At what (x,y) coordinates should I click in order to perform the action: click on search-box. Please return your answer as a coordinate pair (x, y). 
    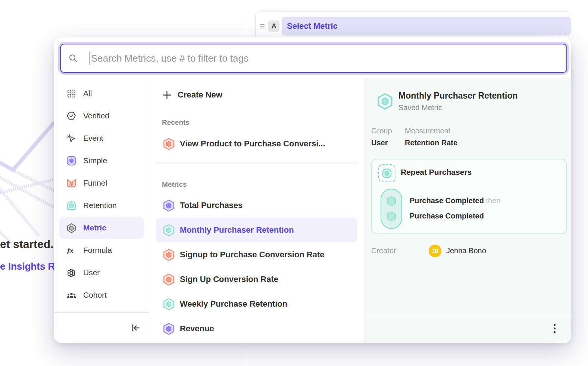
    Looking at the image, I should click on (313, 58).